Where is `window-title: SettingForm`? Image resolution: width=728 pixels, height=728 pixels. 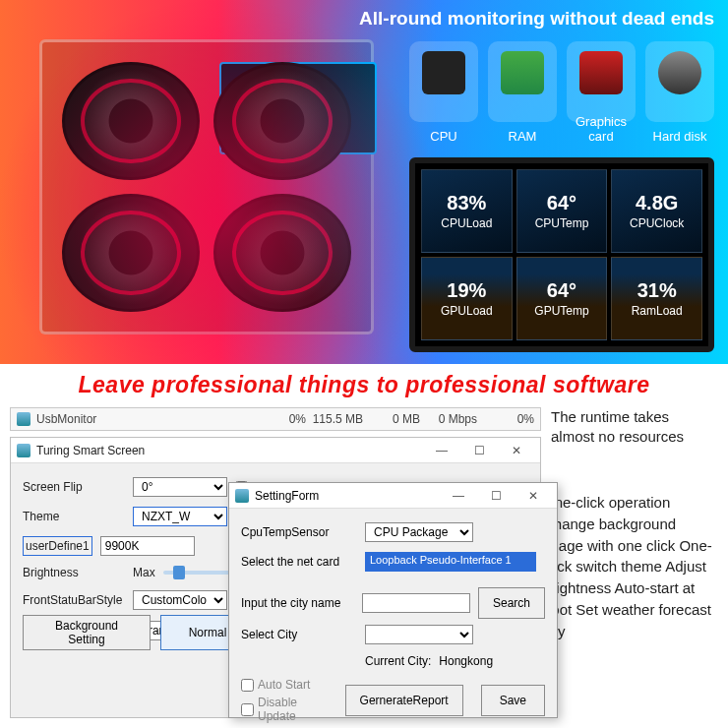
window-title: SettingForm is located at coordinates (287, 496).